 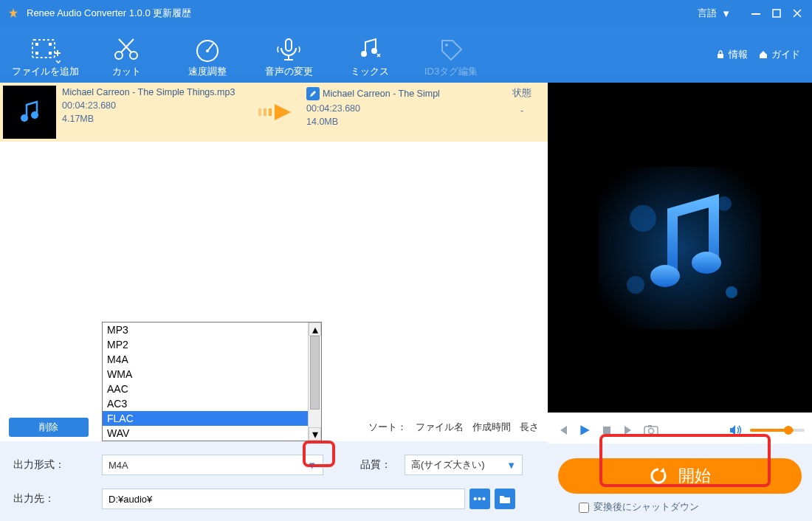 What do you see at coordinates (212, 330) in the screenshot?
I see `format-option-mp3: MP3` at bounding box center [212, 330].